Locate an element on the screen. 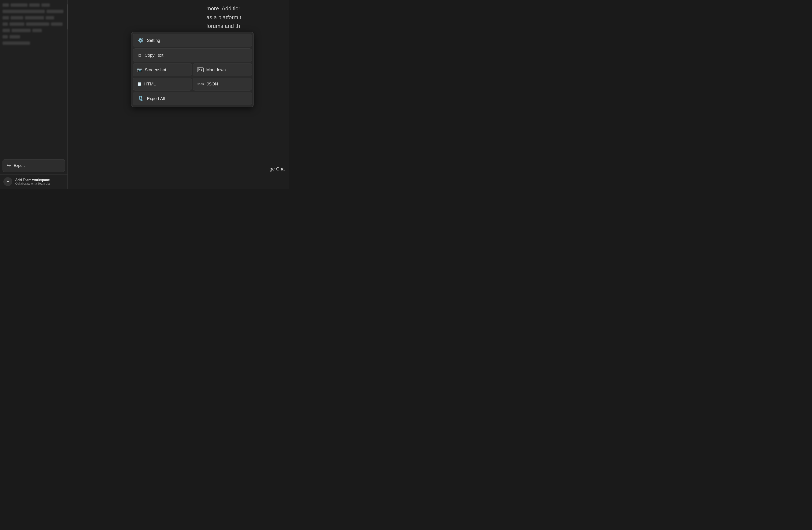 This screenshot has height=530, width=812. copy-text-label: Copy Text is located at coordinates (154, 55).